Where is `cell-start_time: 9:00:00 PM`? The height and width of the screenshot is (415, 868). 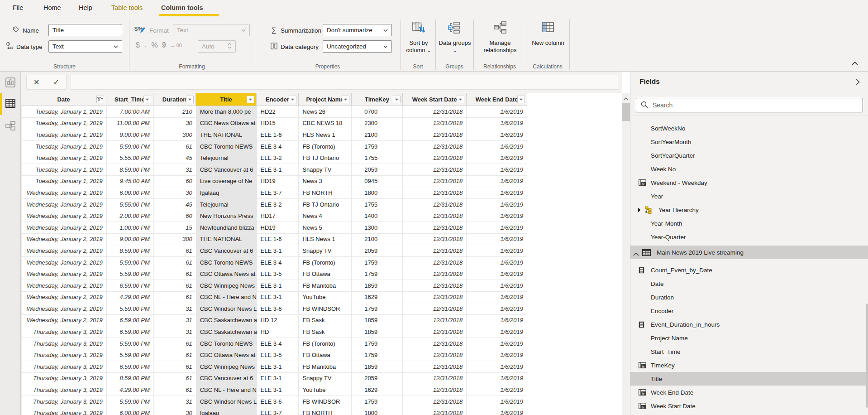 cell-start_time: 9:00:00 PM is located at coordinates (130, 240).